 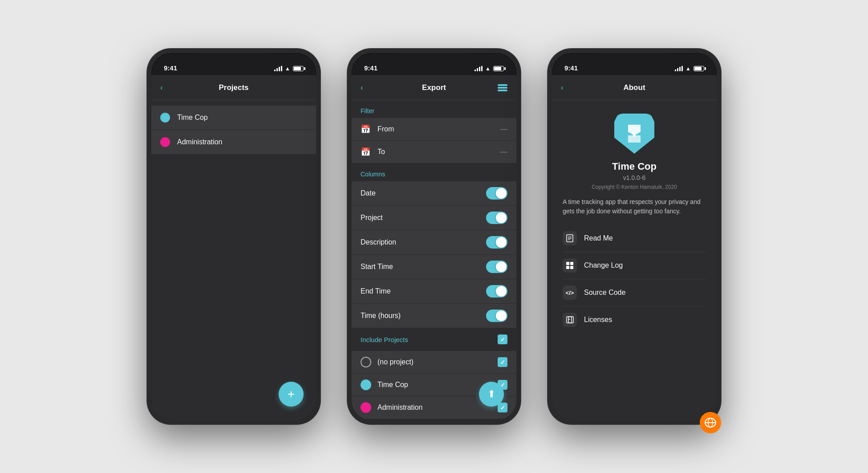 What do you see at coordinates (570, 238) in the screenshot?
I see `readme-svg` at bounding box center [570, 238].